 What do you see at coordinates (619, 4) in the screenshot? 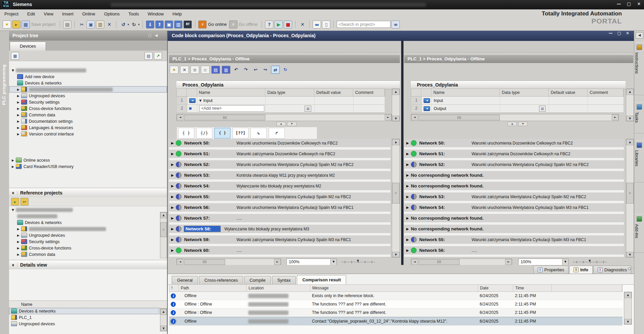
I see `minimize-button: —` at bounding box center [619, 4].